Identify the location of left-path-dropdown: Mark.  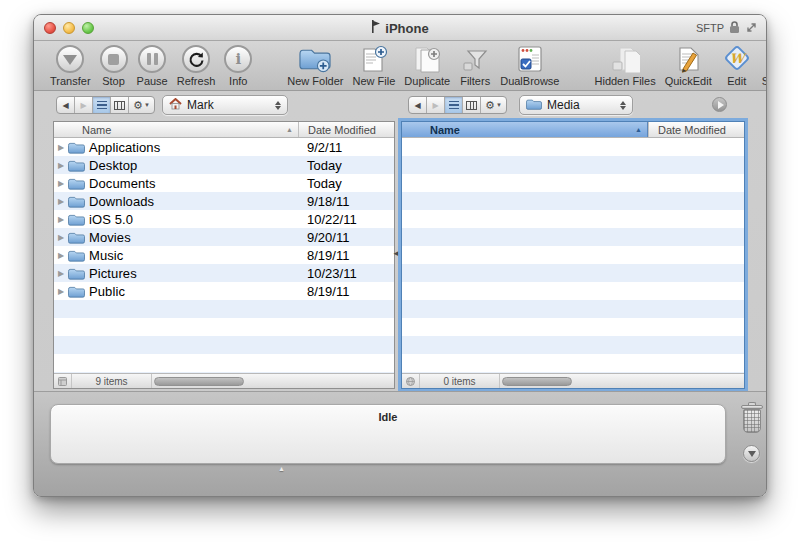
(225, 105).